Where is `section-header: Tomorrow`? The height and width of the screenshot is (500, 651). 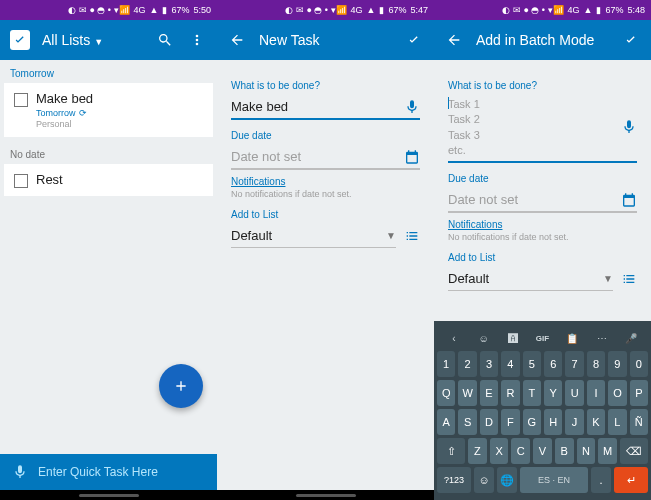 section-header: Tomorrow is located at coordinates (108, 72).